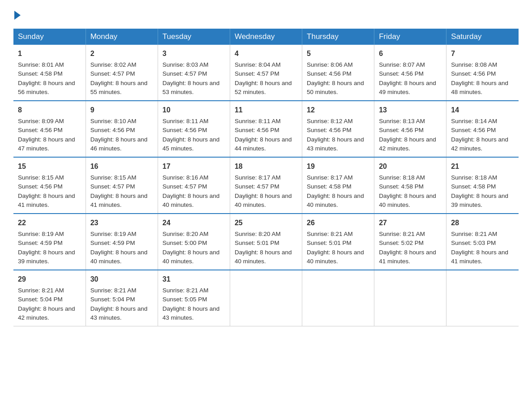  What do you see at coordinates (194, 167) in the screenshot?
I see `day-number: 17` at bounding box center [194, 167].